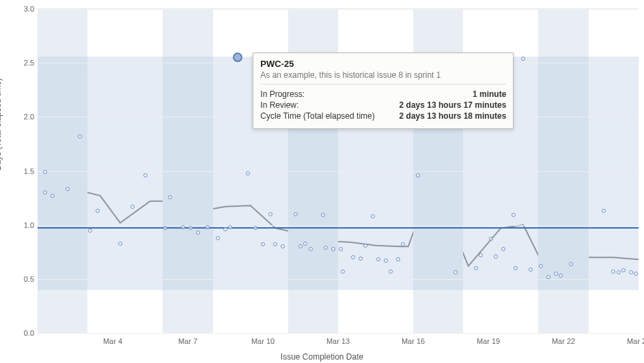 Image resolution: width=644 pixels, height=363 pixels. What do you see at coordinates (338, 228) in the screenshot?
I see `mean-line` at bounding box center [338, 228].